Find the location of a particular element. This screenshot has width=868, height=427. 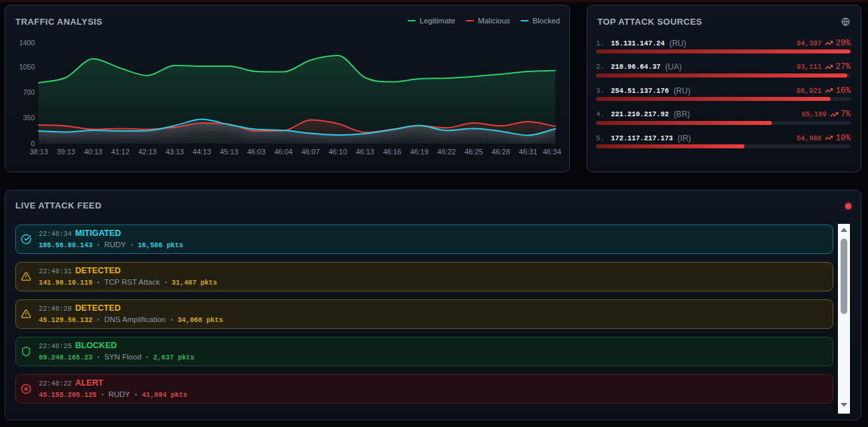

svg-text: 42:13 is located at coordinates (148, 152).